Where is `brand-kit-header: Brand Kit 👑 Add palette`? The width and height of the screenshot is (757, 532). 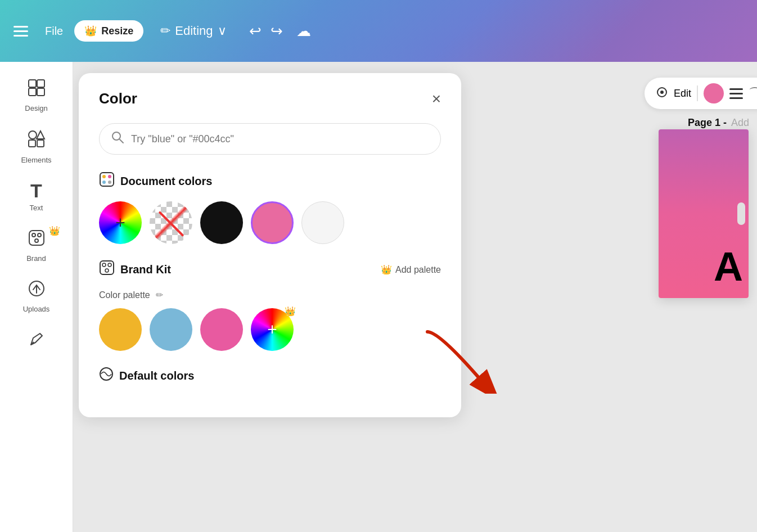
brand-kit-header: Brand Kit 👑 Add palette is located at coordinates (270, 270).